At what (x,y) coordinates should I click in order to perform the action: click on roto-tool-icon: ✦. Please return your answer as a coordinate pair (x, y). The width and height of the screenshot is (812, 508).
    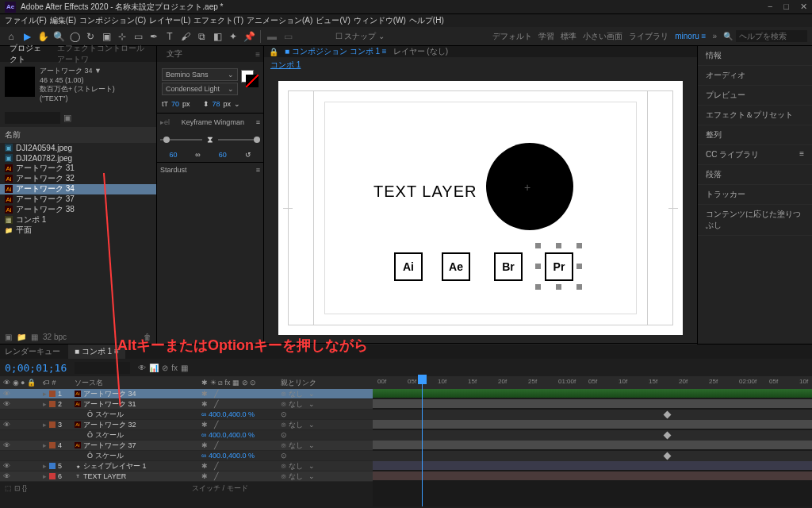
    Looking at the image, I should click on (233, 37).